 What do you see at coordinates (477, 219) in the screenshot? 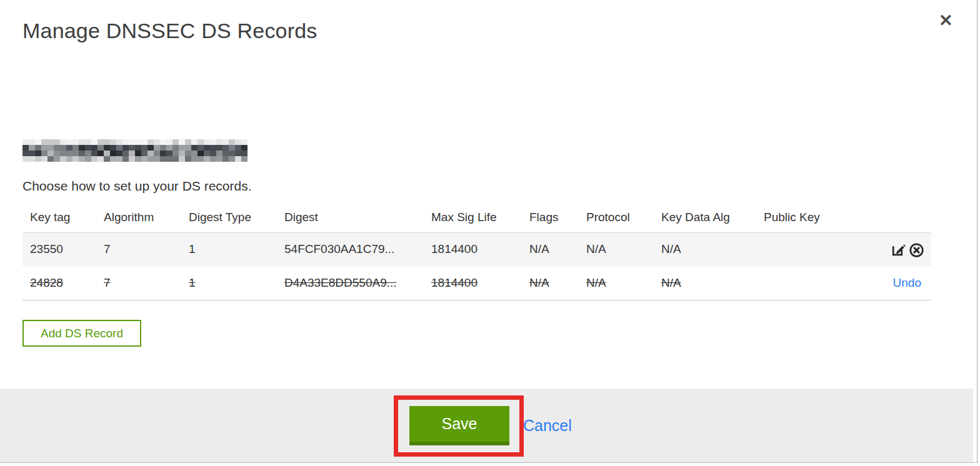
I see `table-header-row: Key tag Algorithm Digest Type Digest Max…` at bounding box center [477, 219].